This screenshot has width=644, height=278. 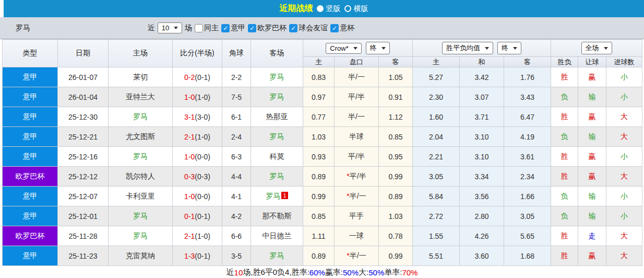 What do you see at coordinates (319, 62) in the screenshot?
I see `col-header-odds-home: 主` at bounding box center [319, 62].